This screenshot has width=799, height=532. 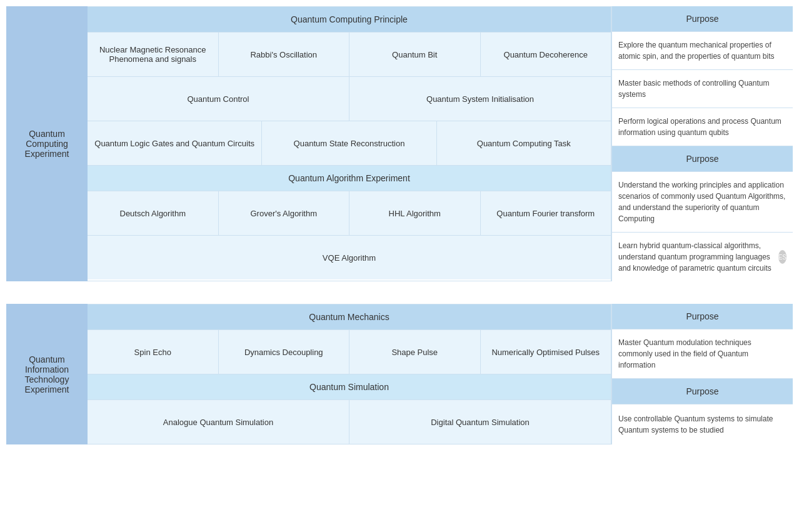 What do you see at coordinates (546, 352) in the screenshot?
I see `list-item: Numerically Optimised Pulses` at bounding box center [546, 352].